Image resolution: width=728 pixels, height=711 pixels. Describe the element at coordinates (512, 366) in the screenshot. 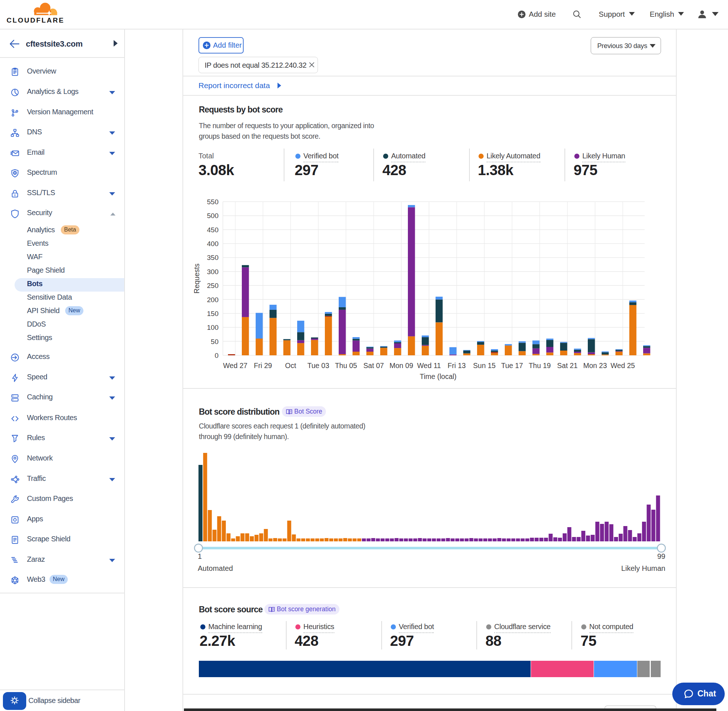

I see `svg-text: Tue 17` at that location.